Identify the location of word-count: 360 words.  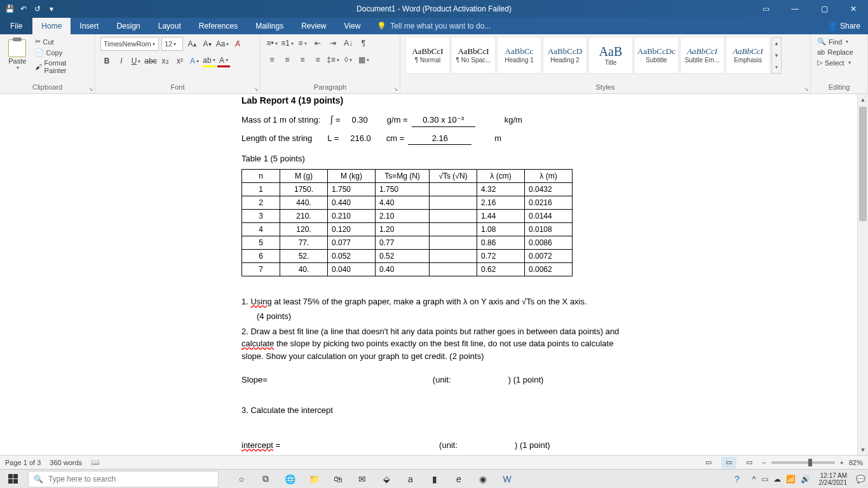
(66, 463).